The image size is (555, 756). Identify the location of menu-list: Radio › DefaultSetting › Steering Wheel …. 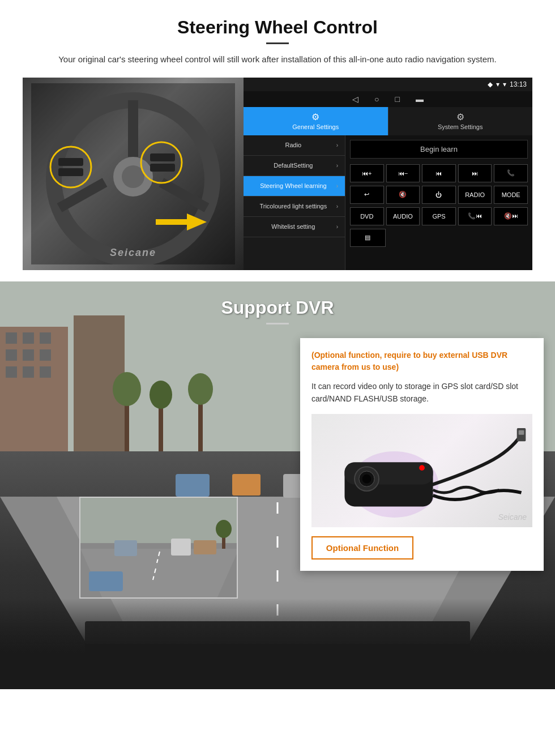
(294, 203).